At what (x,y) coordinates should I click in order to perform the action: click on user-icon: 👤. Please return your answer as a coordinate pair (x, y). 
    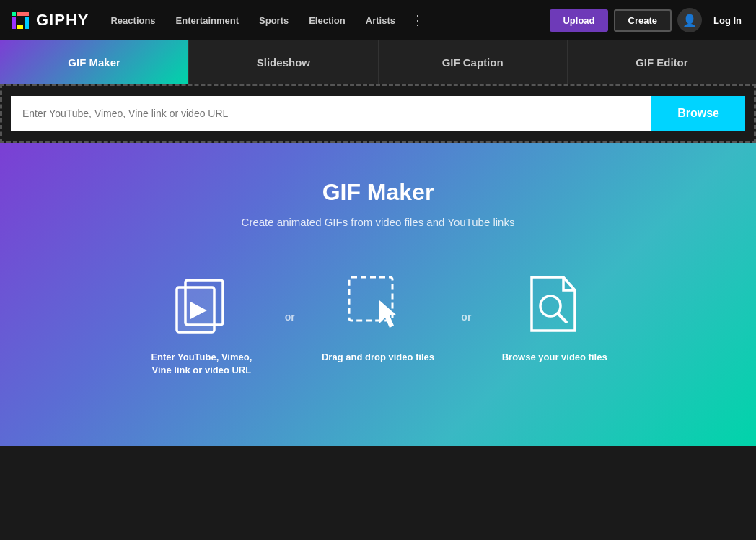
    Looking at the image, I should click on (690, 20).